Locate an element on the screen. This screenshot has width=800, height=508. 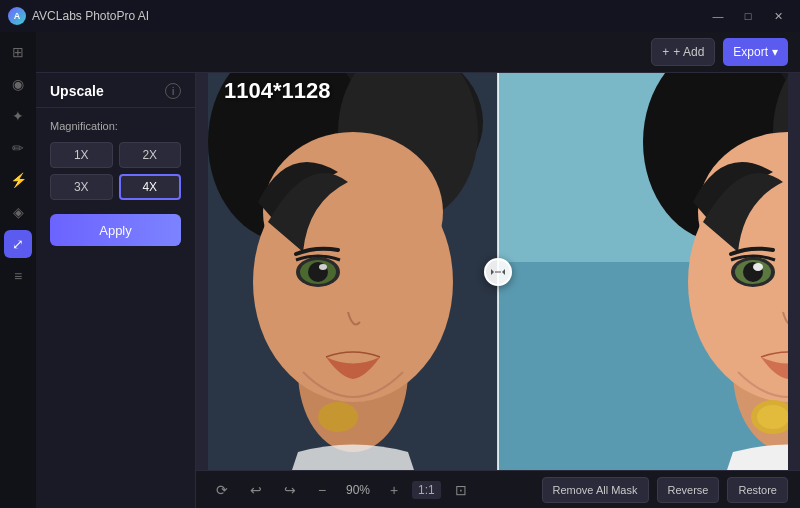
titlebar: A AVCLabs PhotoPro AI — □ ✕ is located at coordinates (400, 16).